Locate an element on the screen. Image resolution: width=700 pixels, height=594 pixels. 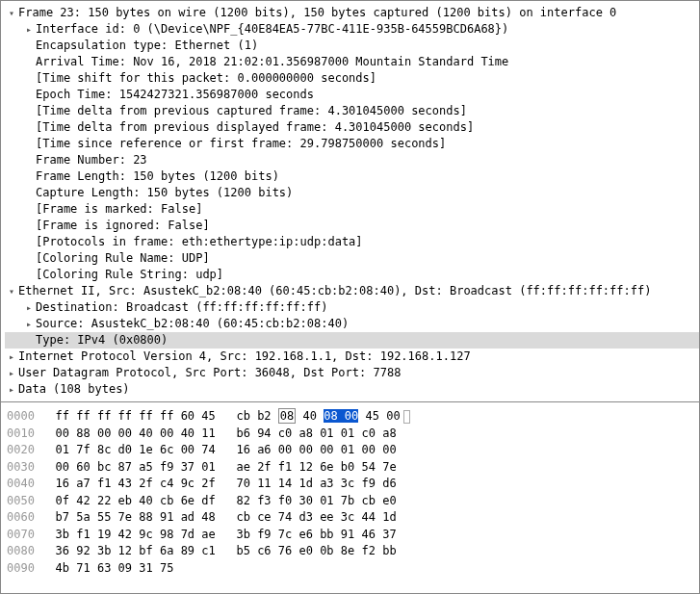
hex-offset: 0080 is located at coordinates (21, 551).